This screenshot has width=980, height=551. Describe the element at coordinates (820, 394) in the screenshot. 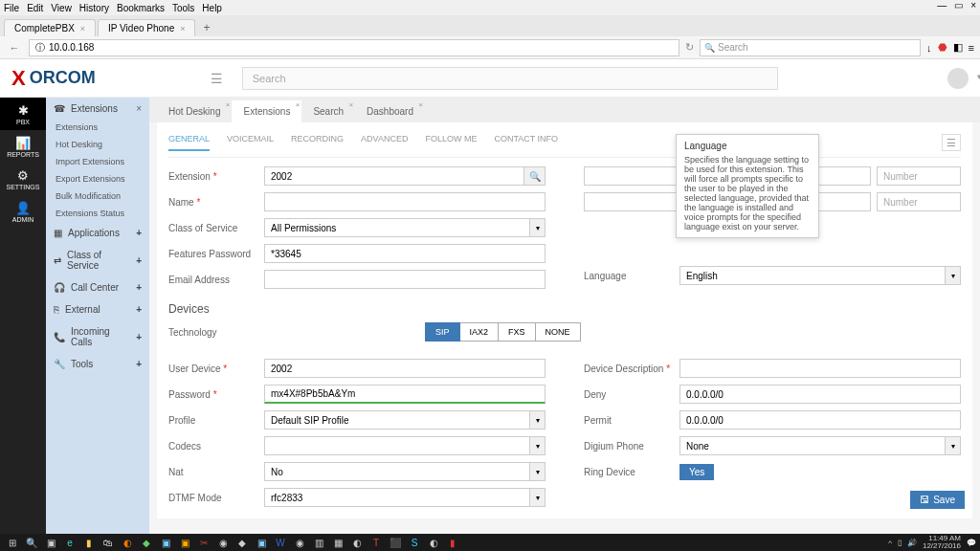

I see `deny-input: 0.0.0.0/0` at that location.